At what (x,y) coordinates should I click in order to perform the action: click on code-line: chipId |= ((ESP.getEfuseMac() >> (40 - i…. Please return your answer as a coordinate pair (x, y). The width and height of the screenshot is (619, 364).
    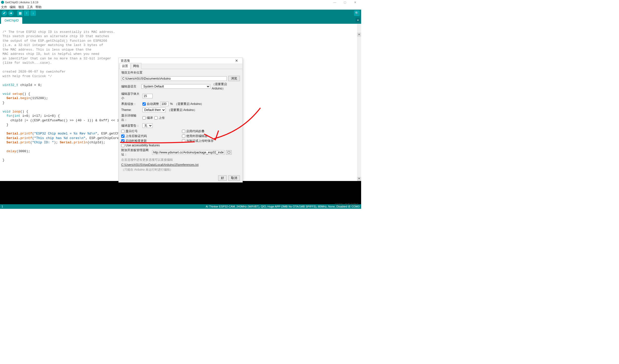
    Looking at the image, I should click on (62, 120).